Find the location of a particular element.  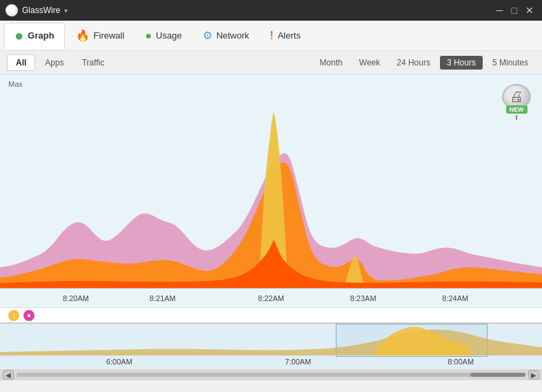

title-bar-left: GlassWire ▾ is located at coordinates (37, 10).